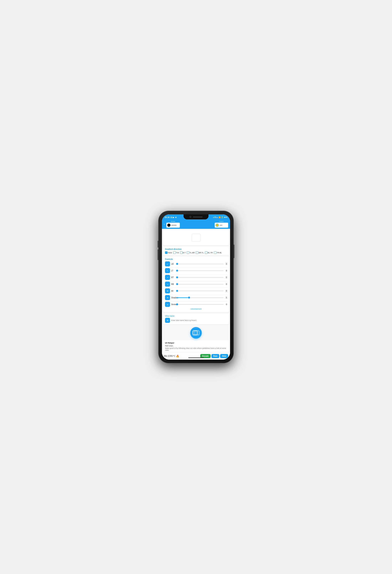 This screenshot has height=574, width=392. What do you see at coordinates (168, 253) in the screenshot?
I see `gradient-none: None` at bounding box center [168, 253].